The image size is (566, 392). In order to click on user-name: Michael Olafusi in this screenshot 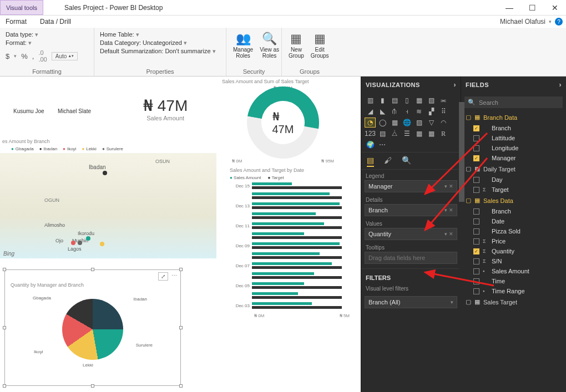, I will do `click(523, 22)`.